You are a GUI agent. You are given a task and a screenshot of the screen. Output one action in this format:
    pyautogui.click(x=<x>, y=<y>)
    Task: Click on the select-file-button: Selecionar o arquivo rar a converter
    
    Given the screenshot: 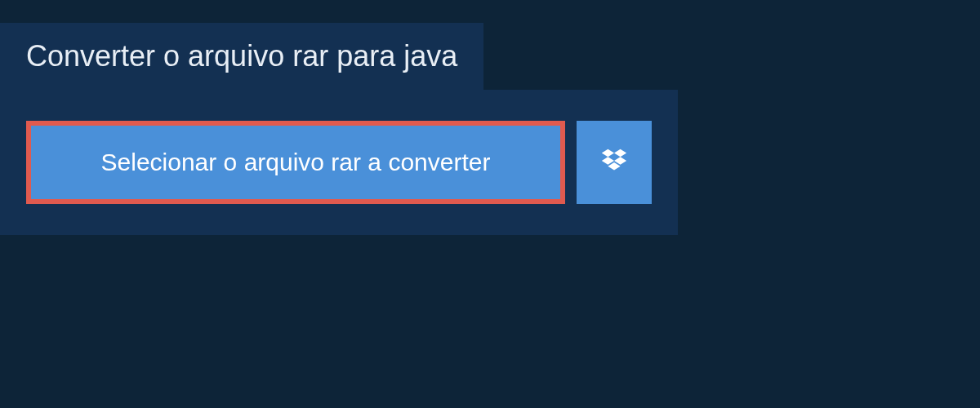 What is the action you would take?
    pyautogui.click(x=296, y=162)
    